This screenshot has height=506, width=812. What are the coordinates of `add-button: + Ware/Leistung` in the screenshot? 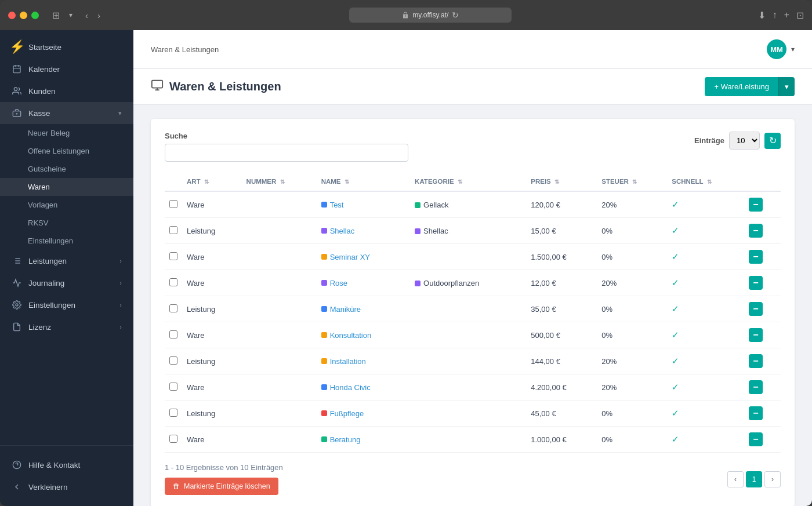 It's located at (741, 87).